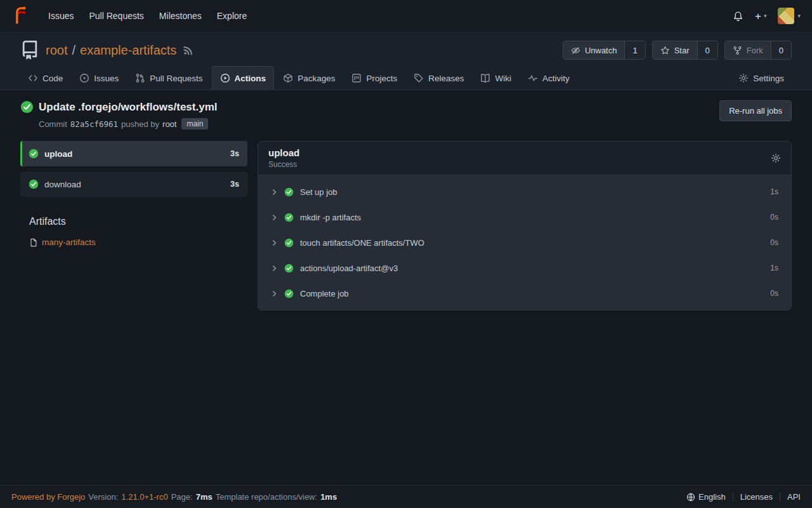  What do you see at coordinates (169, 78) in the screenshot?
I see `tab-pull-requests: Pull Requests` at bounding box center [169, 78].